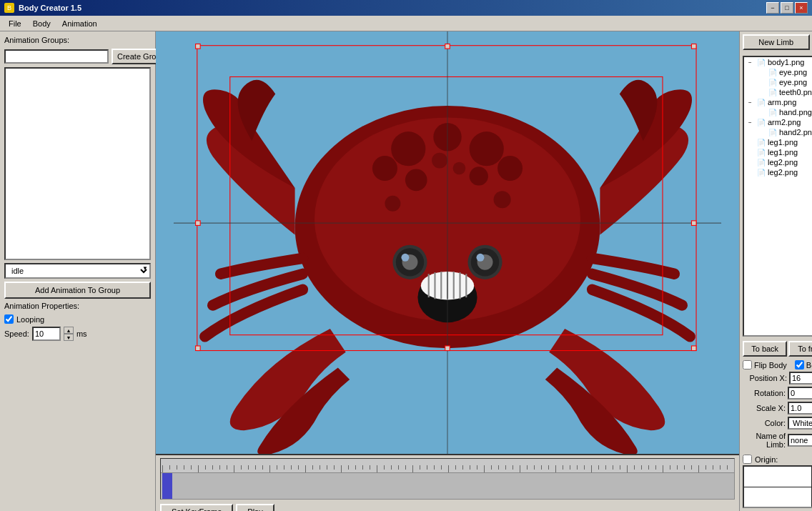  What do you see at coordinates (787, 8) in the screenshot?
I see `maximize-button: □` at bounding box center [787, 8].